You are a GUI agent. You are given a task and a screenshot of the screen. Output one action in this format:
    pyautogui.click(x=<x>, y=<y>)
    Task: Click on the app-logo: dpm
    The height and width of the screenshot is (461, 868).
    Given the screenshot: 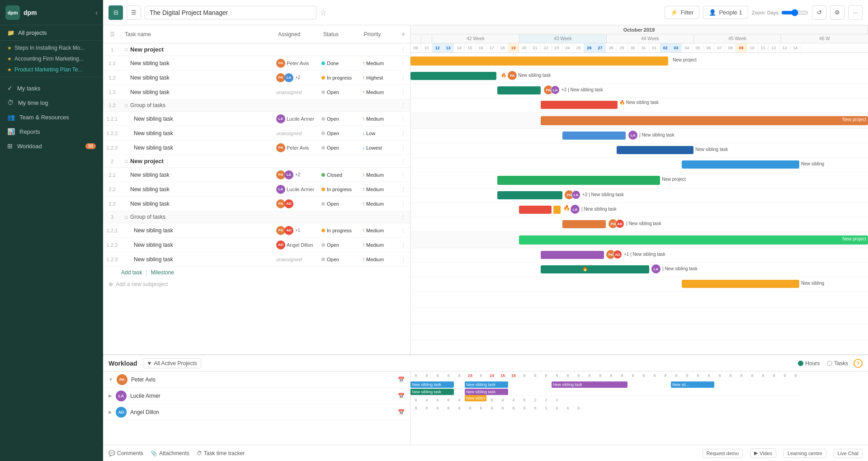 What is the action you would take?
    pyautogui.click(x=13, y=13)
    